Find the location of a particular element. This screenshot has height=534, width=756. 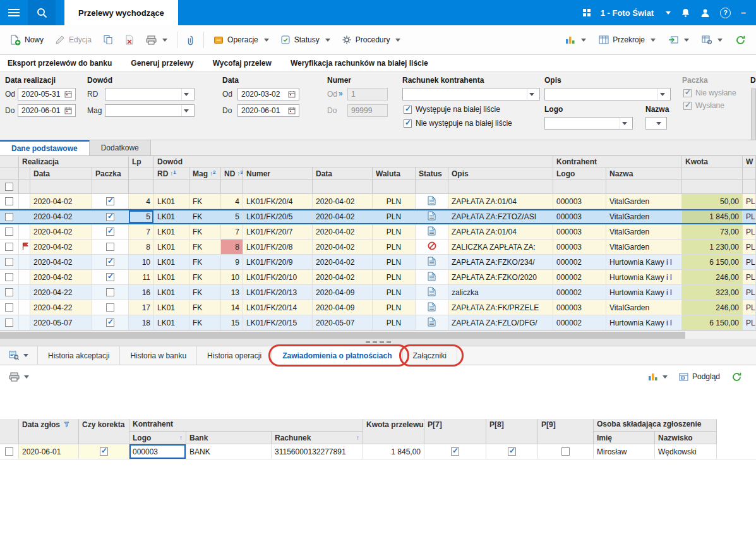

nd-cell: 4 is located at coordinates (232, 201).